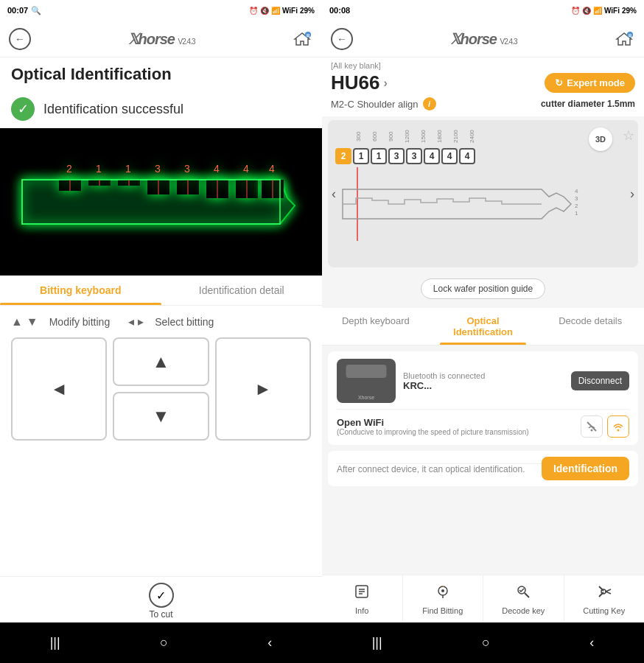  Describe the element at coordinates (483, 326) in the screenshot. I see `tab-optical-identification: OpticalIdentification` at that location.